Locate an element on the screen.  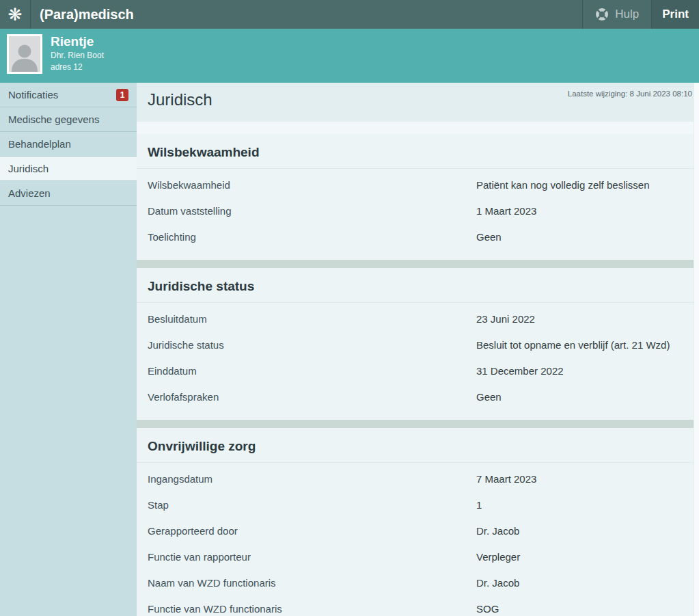
field-row: Juridische status Besluit tot opname en … is located at coordinates (418, 345).